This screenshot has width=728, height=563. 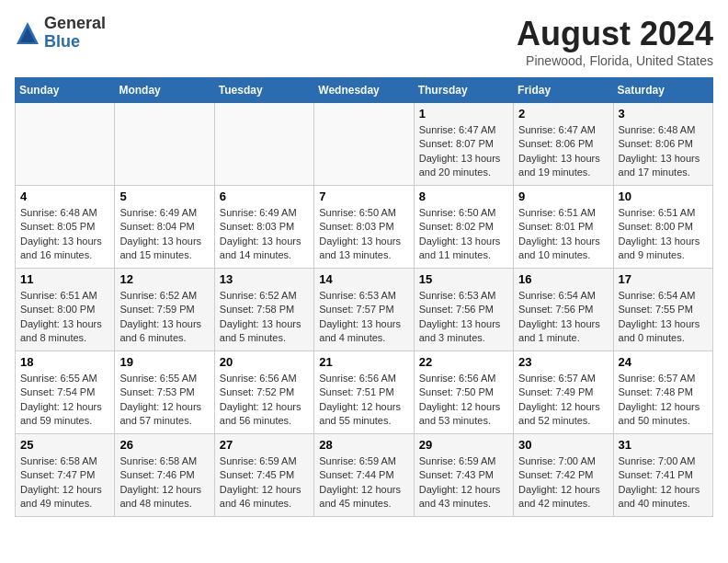 I want to click on day-info: Sunrise: 6:52 AM Sunset: 7:58 PM Dayligh…, so click(x=265, y=317).